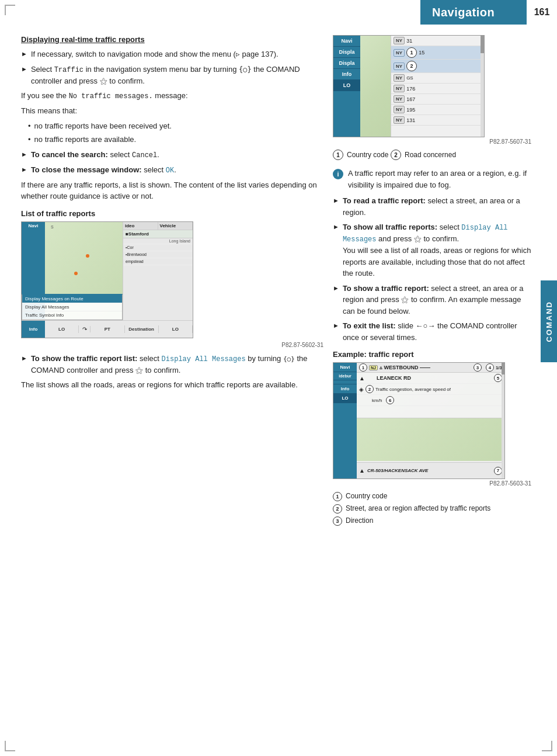  Describe the element at coordinates (438, 67) in the screenshot. I see `traffic-row-2: NY 2` at that location.